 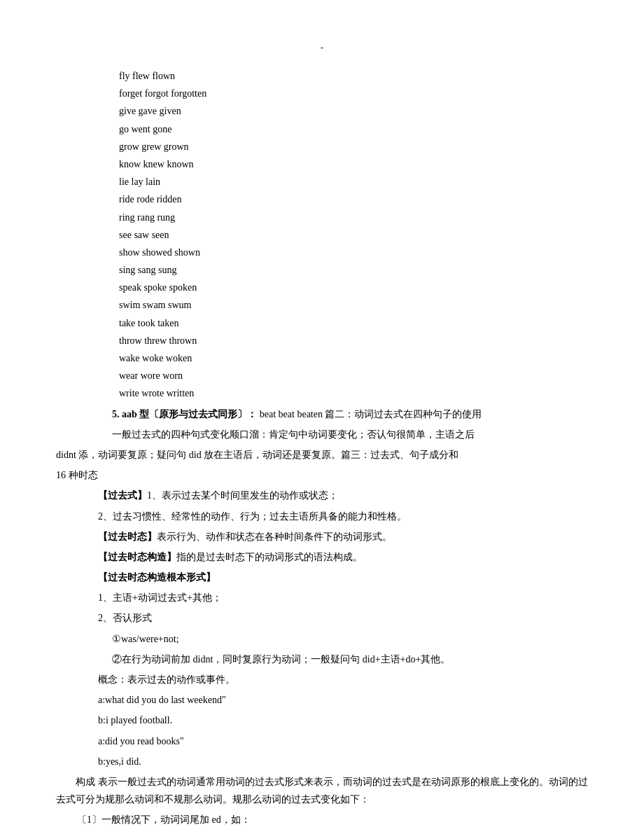 I want to click on verb-list-item: know knew known, so click(x=354, y=164).